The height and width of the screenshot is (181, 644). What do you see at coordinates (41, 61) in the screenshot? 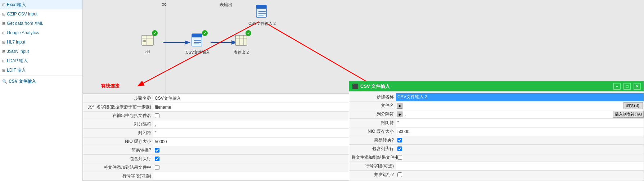
I see `sidebar-item-ldap: ⊞ LDAP 输入` at bounding box center [41, 61].